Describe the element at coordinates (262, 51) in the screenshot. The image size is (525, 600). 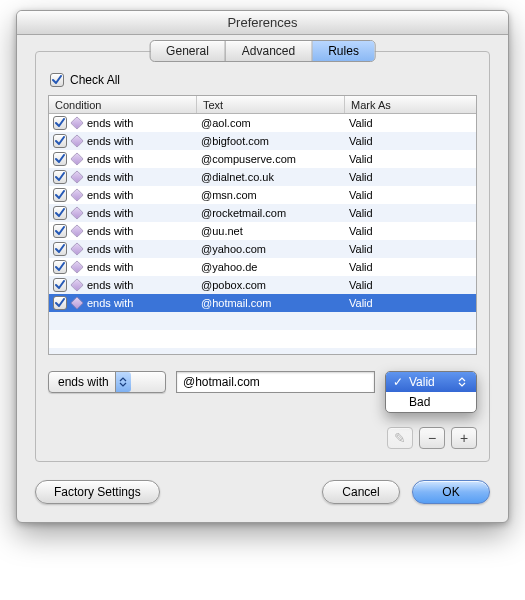
I see `tab-bar: GeneralAdvancedRules` at that location.